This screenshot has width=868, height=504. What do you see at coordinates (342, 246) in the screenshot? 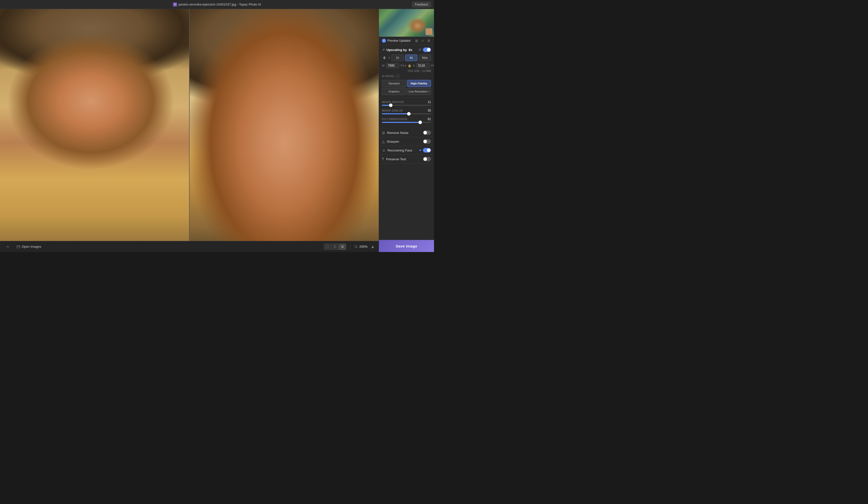
I see `side-by-side-icon` at bounding box center [342, 246].